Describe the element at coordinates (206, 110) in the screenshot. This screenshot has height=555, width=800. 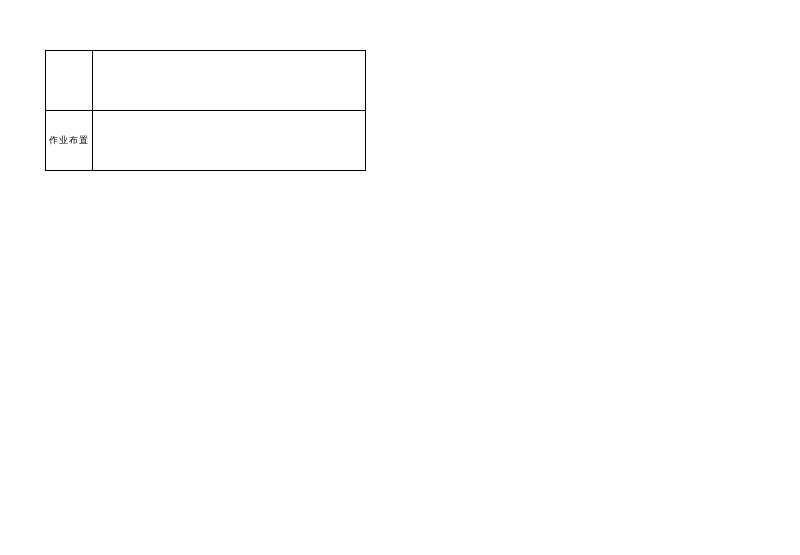
I see `document-table-container: 作业布置` at that location.